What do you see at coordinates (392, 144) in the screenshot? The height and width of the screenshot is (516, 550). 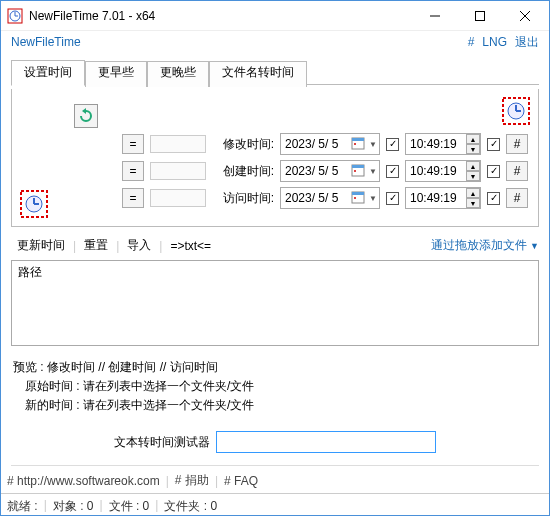 I see `modify-date-checkbox: ✓` at bounding box center [392, 144].